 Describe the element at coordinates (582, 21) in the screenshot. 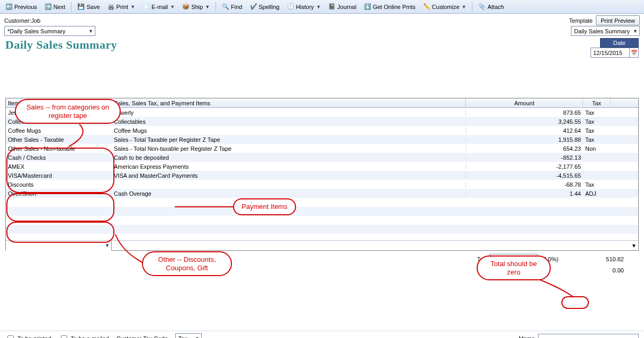

I see `template-label: Template` at that location.